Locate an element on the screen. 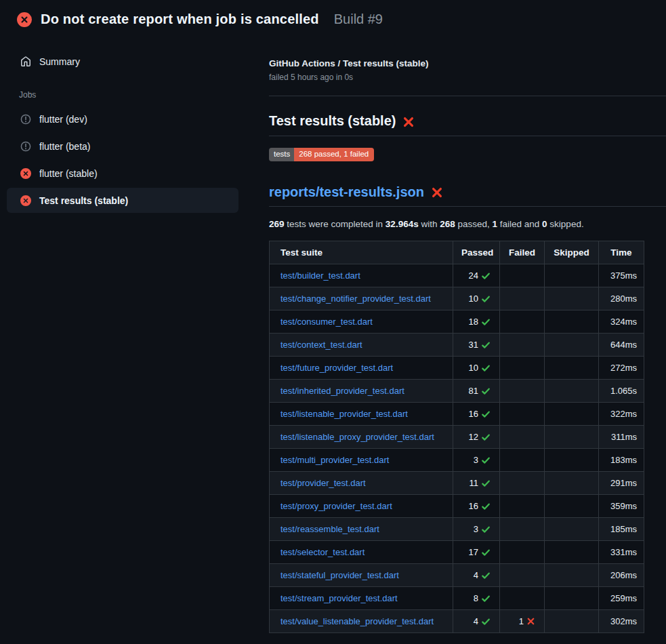 This screenshot has height=644, width=666. sidebar-item-label: Summary is located at coordinates (60, 62).